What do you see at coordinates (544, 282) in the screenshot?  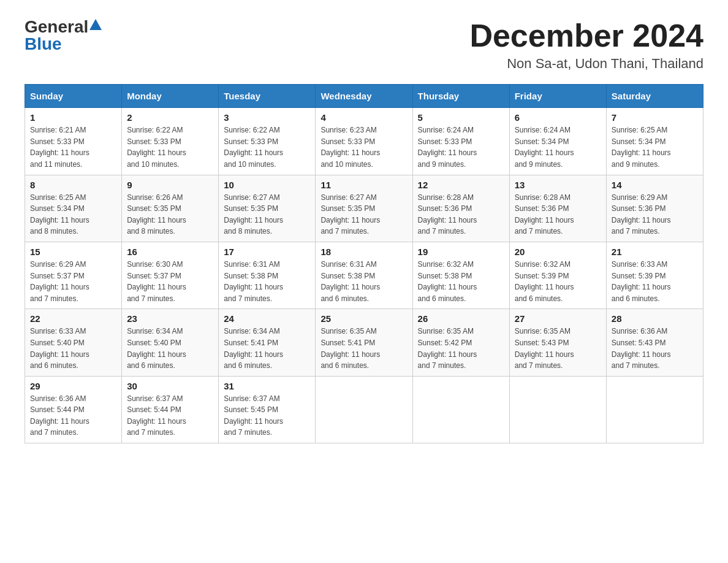 I see `day-info: Sunrise: 6:32 AMSunset: 5:39 PMDaylight:…` at bounding box center [544, 282].